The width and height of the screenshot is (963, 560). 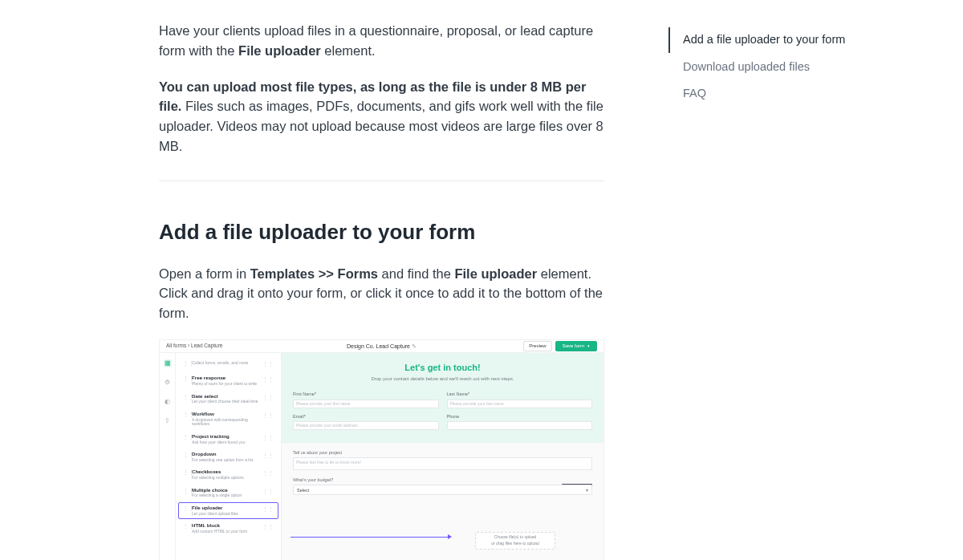 I want to click on last-name-input: Please provide your last name, so click(x=520, y=404).